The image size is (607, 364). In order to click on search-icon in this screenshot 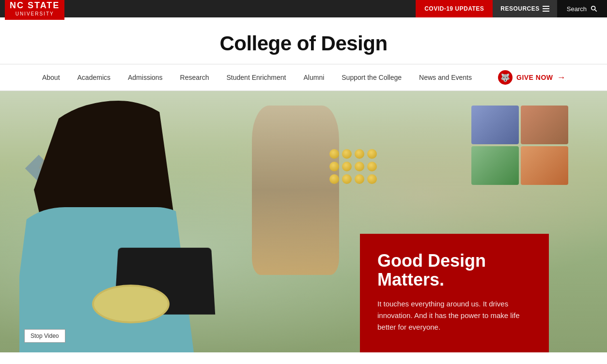, I will do `click(594, 9)`.